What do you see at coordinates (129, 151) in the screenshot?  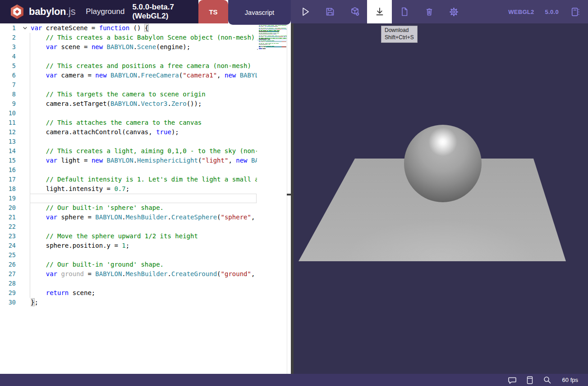 I see `code-line: 14 // This creates a light, aiming 0,1,0…` at bounding box center [129, 151].